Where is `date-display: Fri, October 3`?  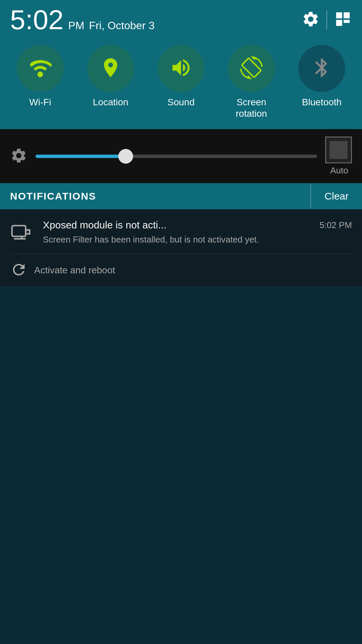
date-display: Fri, October 3 is located at coordinates (122, 25).